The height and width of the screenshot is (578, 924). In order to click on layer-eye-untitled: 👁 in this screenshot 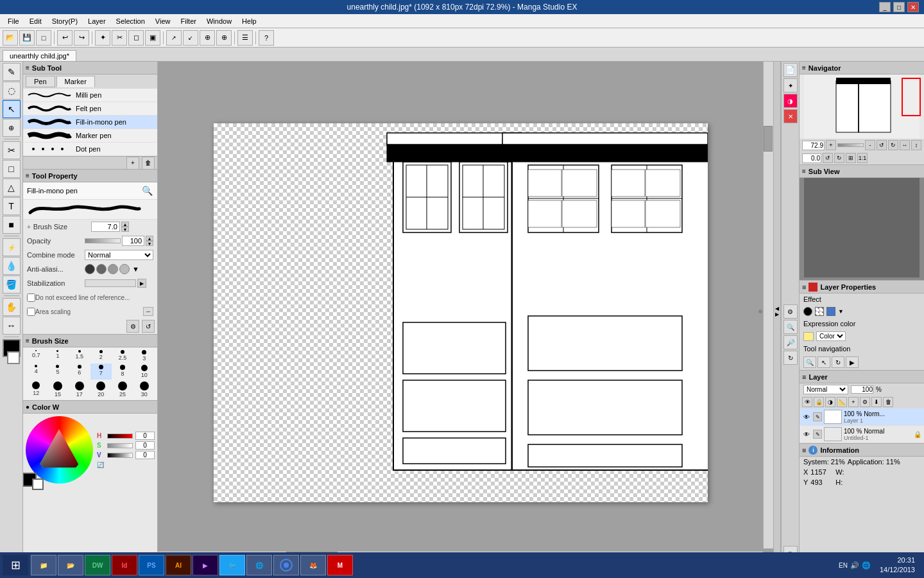, I will do `click(807, 434)`.